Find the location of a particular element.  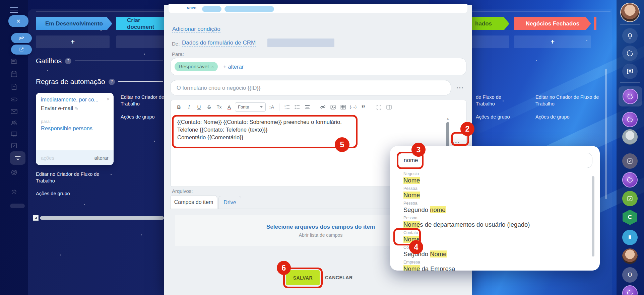

stage-negocios-fechados: Negócios Fechados is located at coordinates (553, 23).